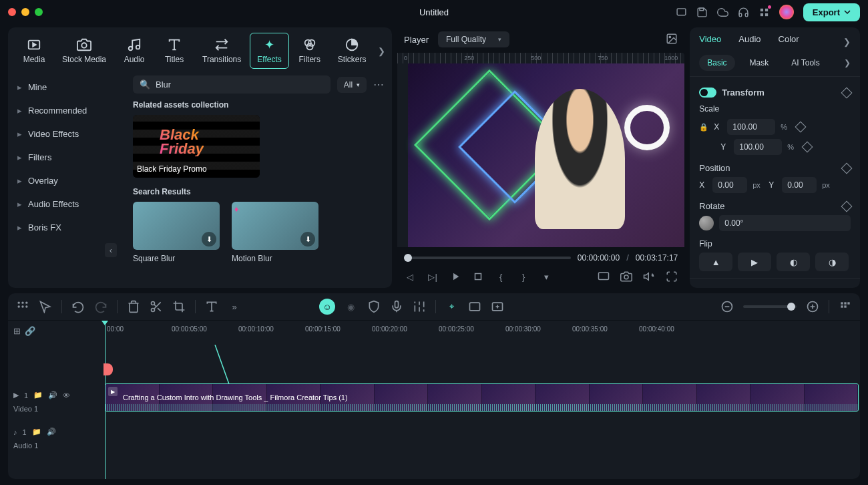 The height and width of the screenshot is (485, 868). Describe the element at coordinates (56, 395) in the screenshot. I see `video-track-header: ▶1 📁 🔊 👁` at that location.